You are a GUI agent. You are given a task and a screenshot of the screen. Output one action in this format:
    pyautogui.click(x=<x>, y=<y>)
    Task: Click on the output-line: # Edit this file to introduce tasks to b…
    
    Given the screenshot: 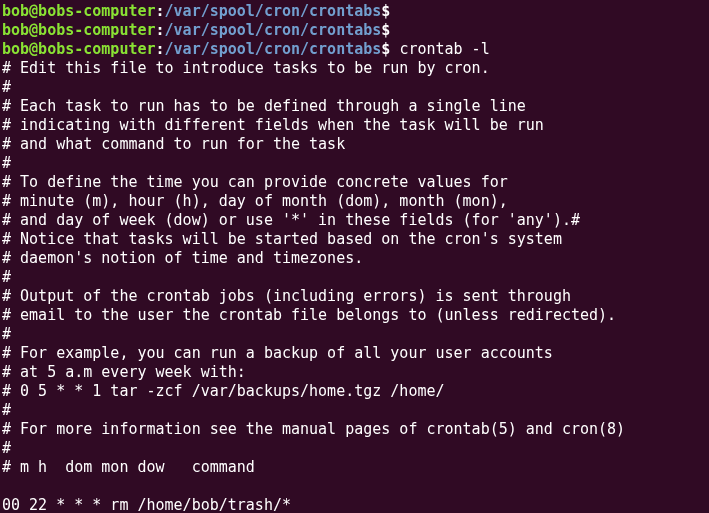 What is the action you would take?
    pyautogui.click(x=246, y=68)
    